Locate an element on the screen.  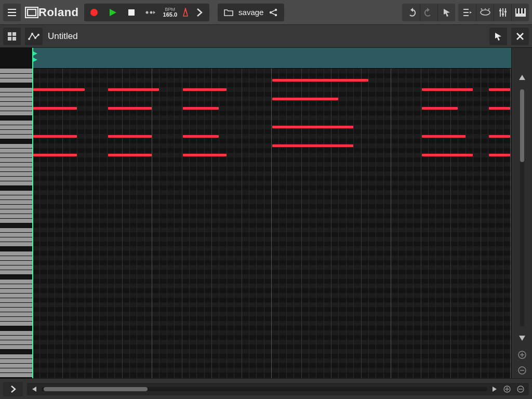
grid-view-button is located at coordinates (12, 36).